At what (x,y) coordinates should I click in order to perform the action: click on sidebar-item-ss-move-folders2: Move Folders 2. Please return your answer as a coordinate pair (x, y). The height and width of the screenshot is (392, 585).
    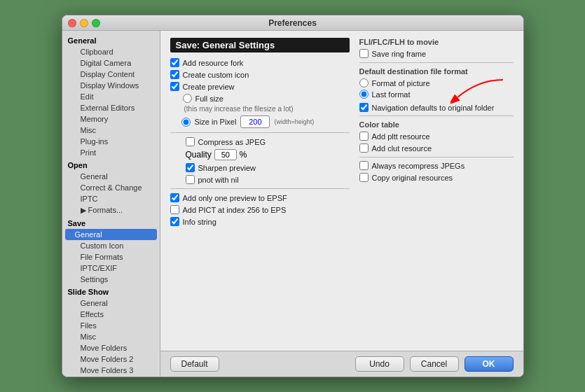
    Looking at the image, I should click on (111, 359).